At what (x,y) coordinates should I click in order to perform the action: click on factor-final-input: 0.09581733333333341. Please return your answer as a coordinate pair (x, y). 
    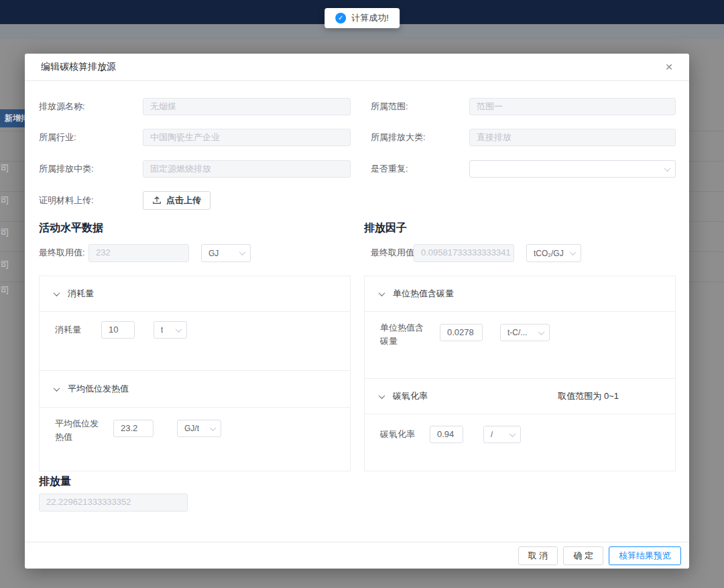
    Looking at the image, I should click on (464, 253).